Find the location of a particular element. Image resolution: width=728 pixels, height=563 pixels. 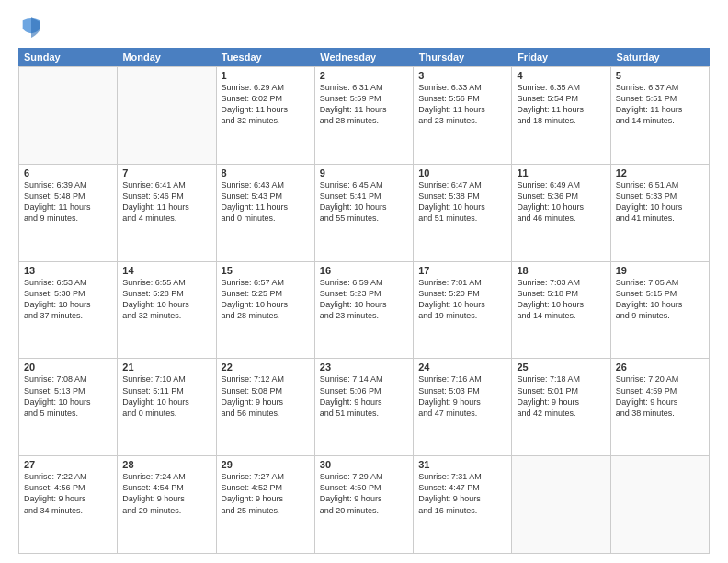

calendar-cell: 30Sunrise: 7:29 AM Sunset: 4:50 PM Dayli… is located at coordinates (364, 504).